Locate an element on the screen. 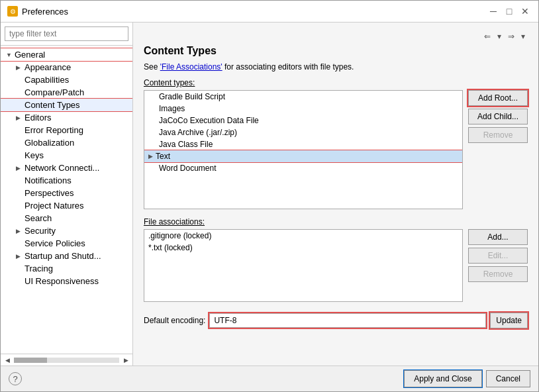 The image size is (539, 392). sidebar-item-capabilities: Capabilities is located at coordinates (66, 79).